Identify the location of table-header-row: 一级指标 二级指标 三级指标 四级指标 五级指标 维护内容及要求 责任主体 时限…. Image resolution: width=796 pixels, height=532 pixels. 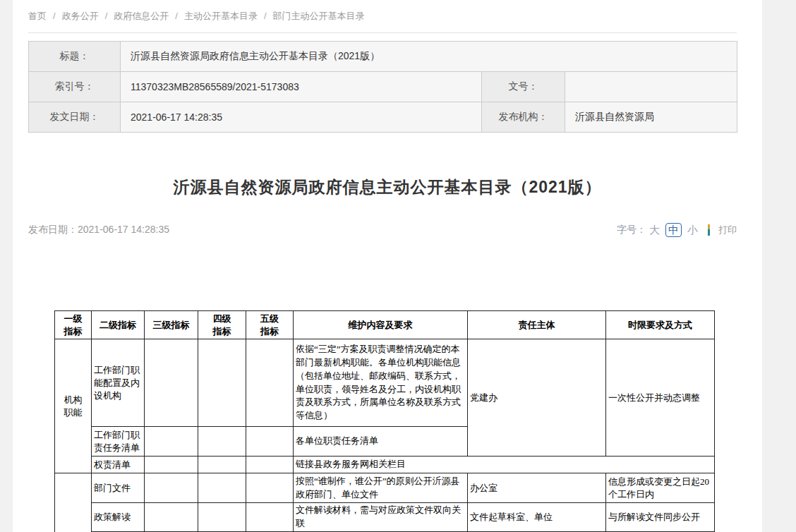
(385, 325).